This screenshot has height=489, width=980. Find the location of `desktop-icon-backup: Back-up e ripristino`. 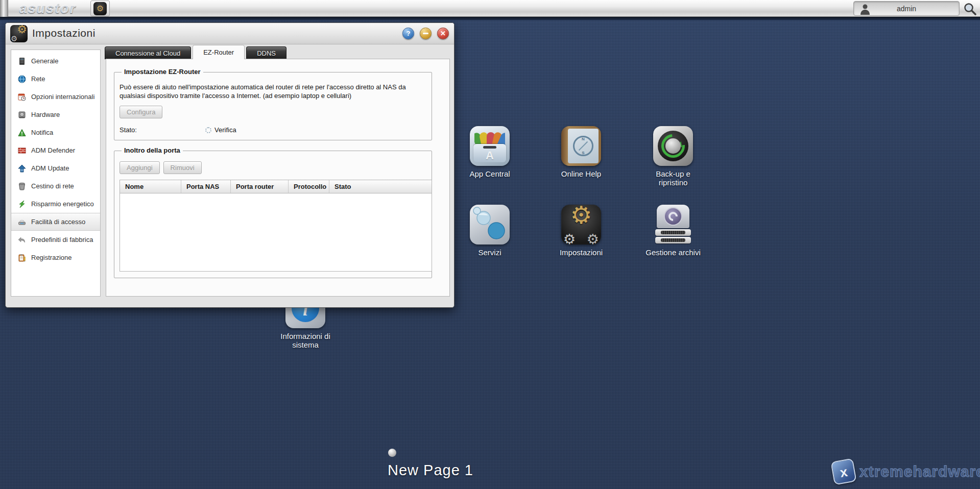

desktop-icon-backup: Back-up e ripristino is located at coordinates (673, 156).